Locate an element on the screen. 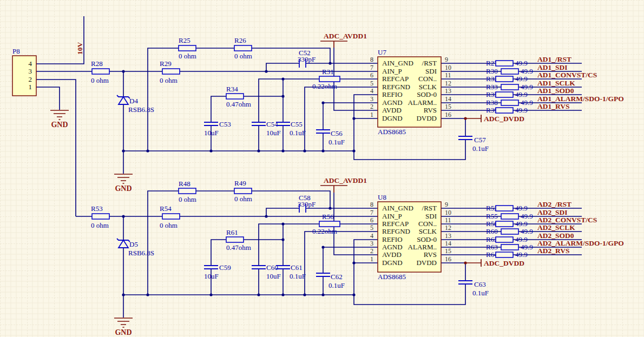 The image size is (644, 337). net-label-10V: 10V is located at coordinates (80, 49).